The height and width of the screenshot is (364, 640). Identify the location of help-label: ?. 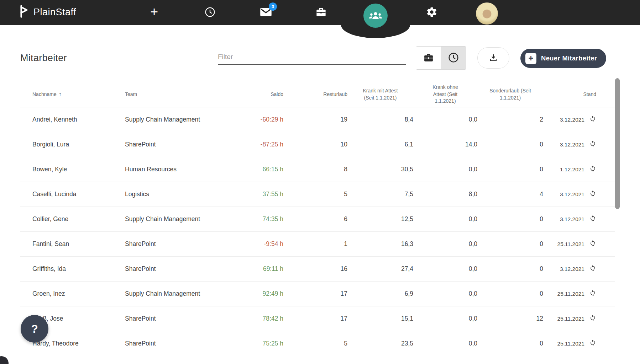
(35, 329).